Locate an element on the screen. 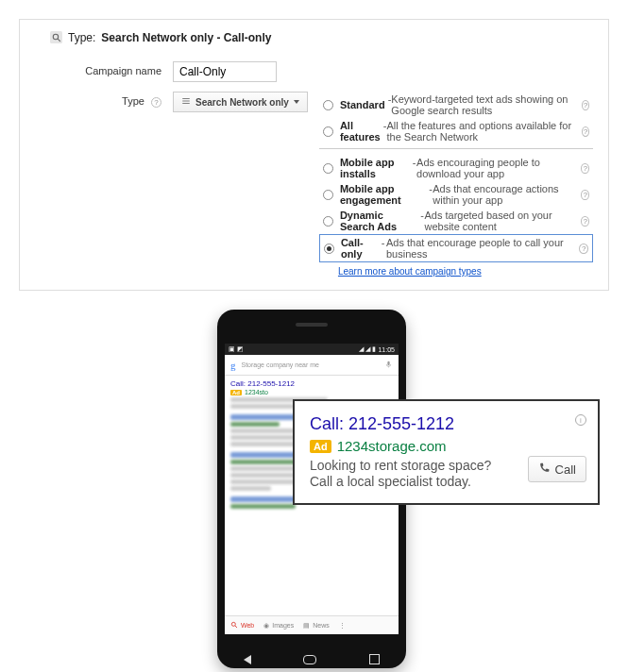 The image size is (628, 672). learn-more-link: Learn more about campaign types is located at coordinates (410, 272).